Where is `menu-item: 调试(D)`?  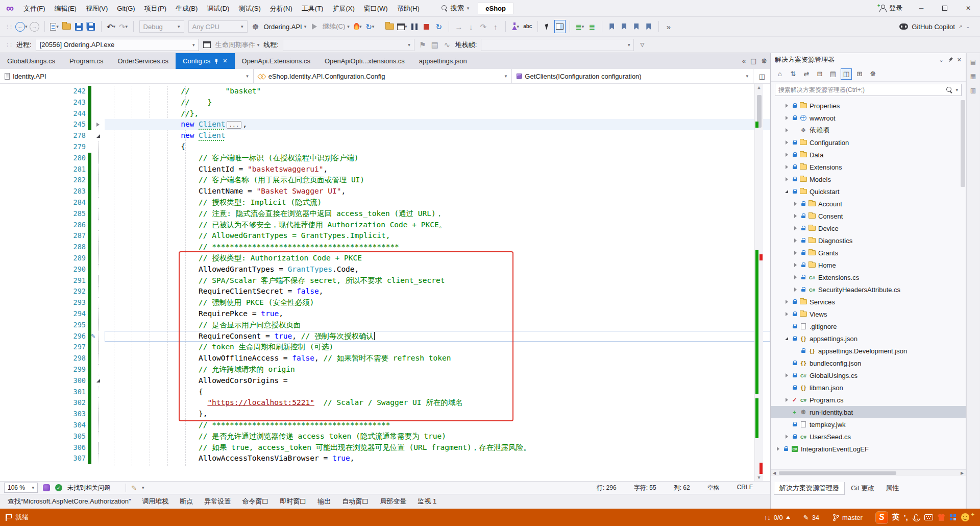
menu-item: 调试(D) is located at coordinates (218, 8).